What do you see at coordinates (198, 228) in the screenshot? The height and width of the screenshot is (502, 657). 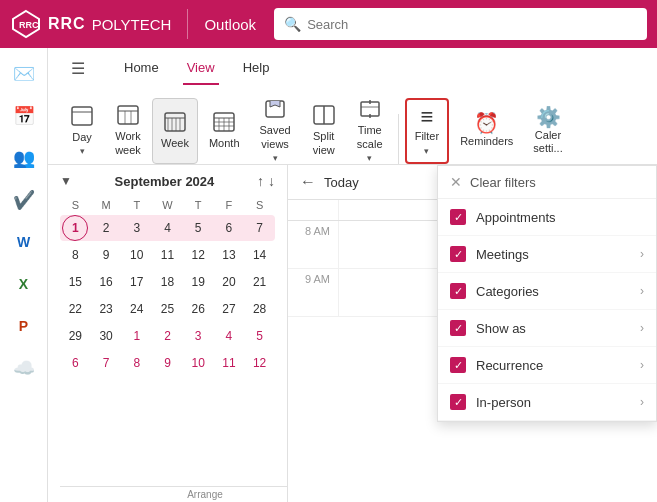 I see `cal-day-5: 5` at bounding box center [198, 228].